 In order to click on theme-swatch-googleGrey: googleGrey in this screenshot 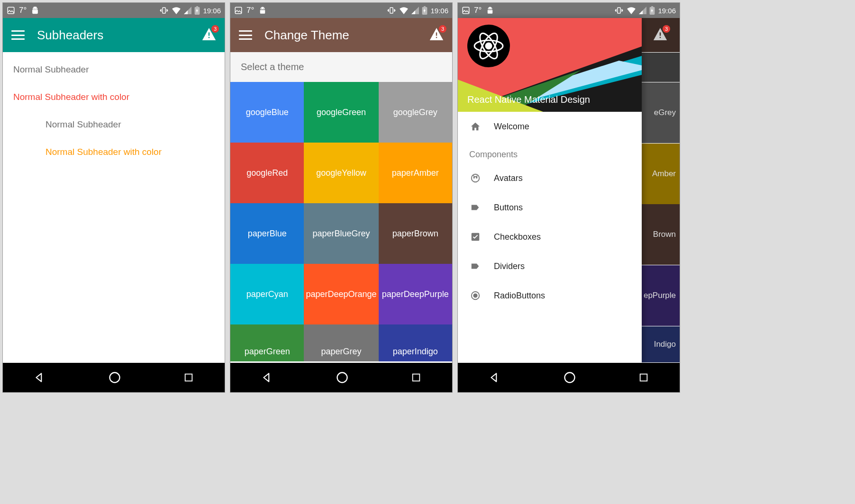, I will do `click(415, 112)`.